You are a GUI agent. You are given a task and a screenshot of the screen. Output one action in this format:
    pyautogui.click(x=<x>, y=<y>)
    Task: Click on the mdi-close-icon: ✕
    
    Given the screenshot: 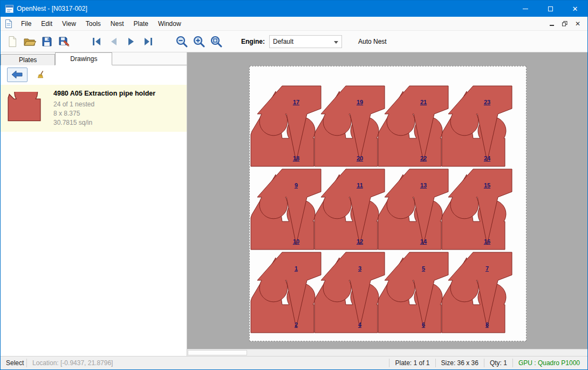 What is the action you would take?
    pyautogui.click(x=578, y=24)
    